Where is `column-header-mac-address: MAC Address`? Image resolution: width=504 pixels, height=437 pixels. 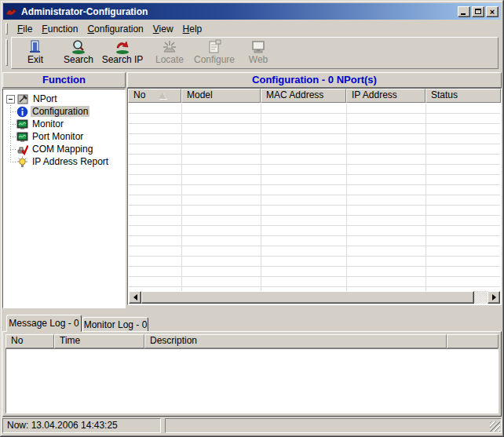
column-header-mac-address: MAC Address is located at coordinates (303, 96).